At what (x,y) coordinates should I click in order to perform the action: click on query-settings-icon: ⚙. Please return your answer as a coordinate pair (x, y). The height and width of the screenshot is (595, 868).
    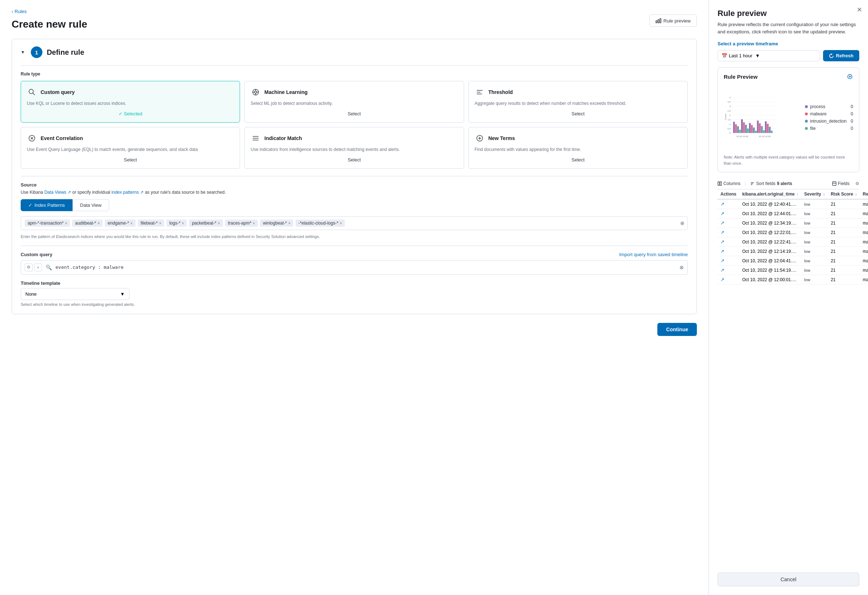
    Looking at the image, I should click on (28, 268).